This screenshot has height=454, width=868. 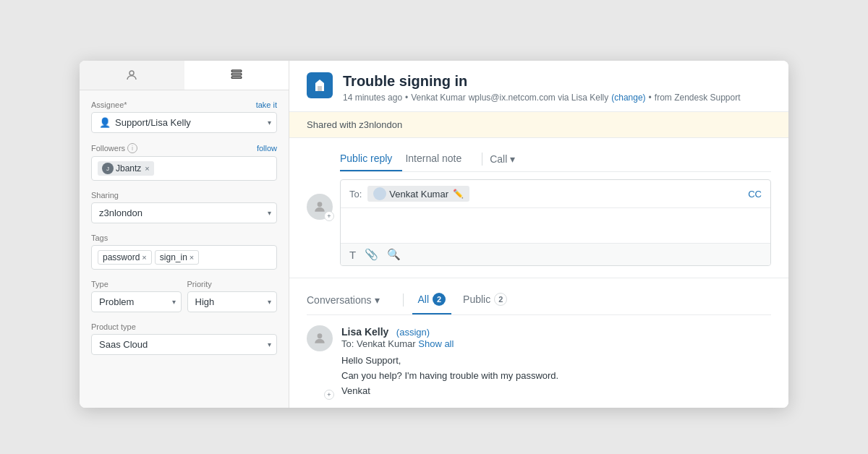 I want to click on compose-avatar: +, so click(x=320, y=207).